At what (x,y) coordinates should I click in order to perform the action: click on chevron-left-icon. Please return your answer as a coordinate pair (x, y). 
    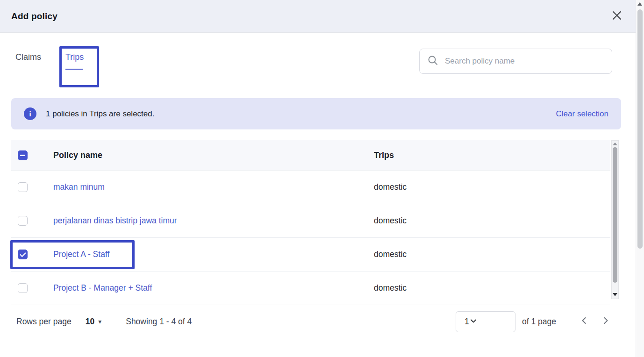
    Looking at the image, I should click on (584, 321).